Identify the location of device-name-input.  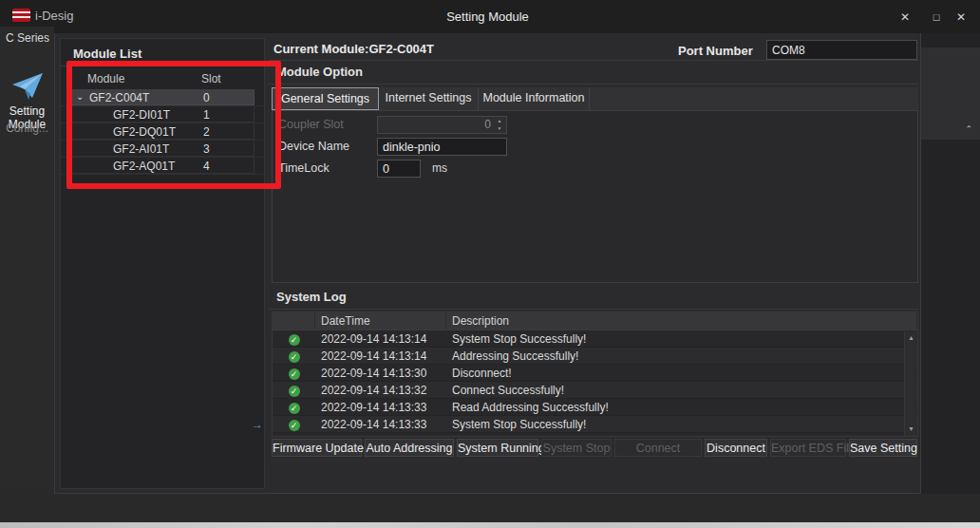
(443, 146).